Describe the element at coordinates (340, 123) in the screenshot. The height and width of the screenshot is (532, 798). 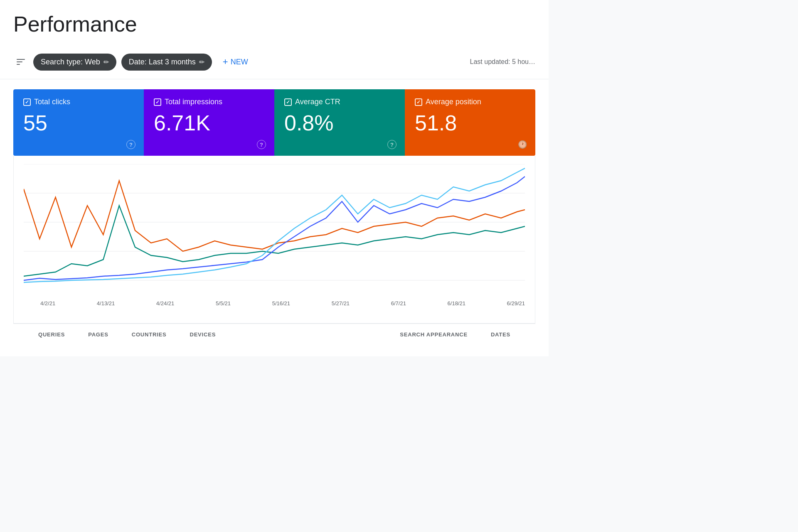
I see `metric-card-ctr: Average CTR 0.8% ?` at that location.